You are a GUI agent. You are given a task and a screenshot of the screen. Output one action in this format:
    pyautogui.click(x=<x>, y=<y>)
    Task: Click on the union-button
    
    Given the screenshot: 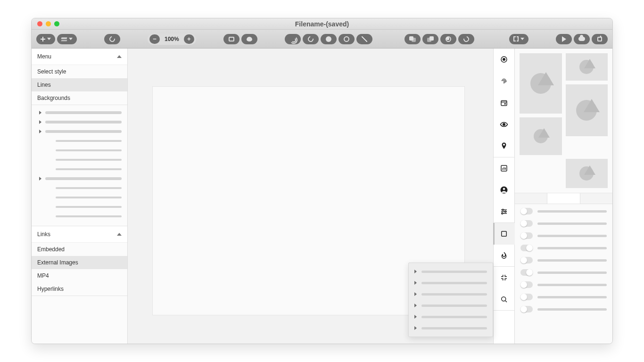 What is the action you would take?
    pyautogui.click(x=413, y=39)
    